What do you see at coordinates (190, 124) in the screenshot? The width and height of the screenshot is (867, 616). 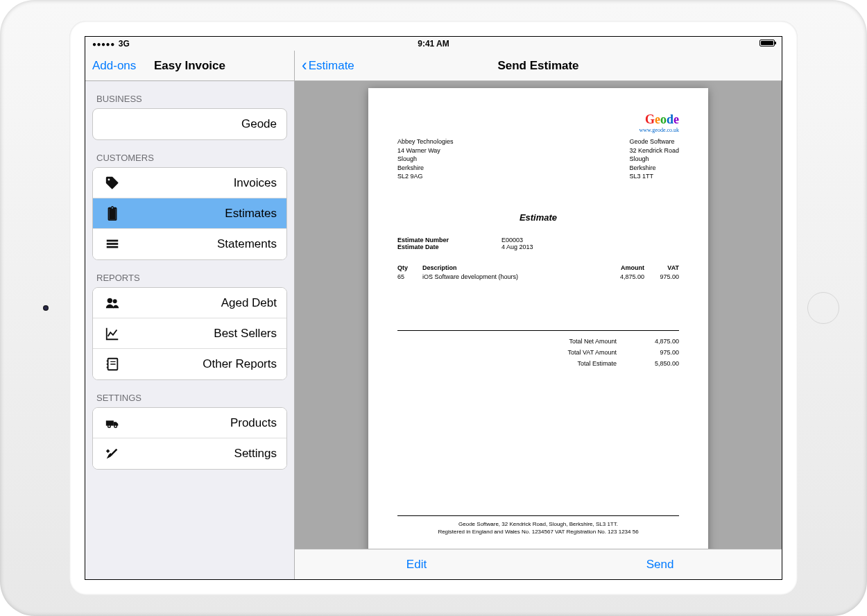 I see `business-value: Geode` at bounding box center [190, 124].